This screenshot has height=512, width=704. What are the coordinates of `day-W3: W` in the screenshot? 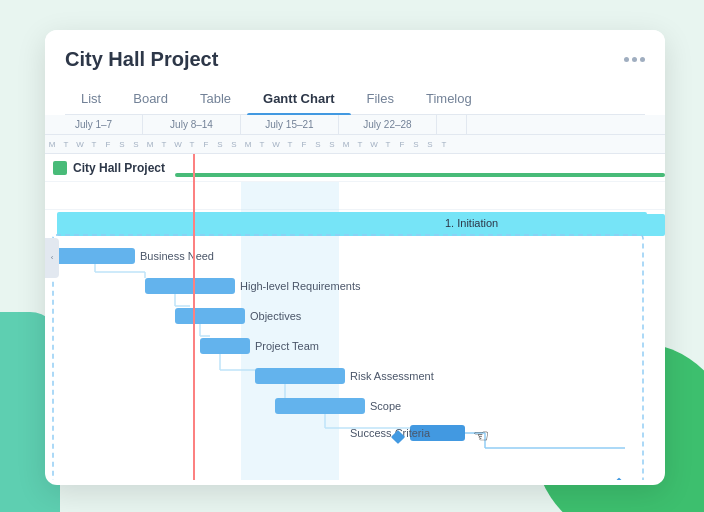 It's located at (276, 144).